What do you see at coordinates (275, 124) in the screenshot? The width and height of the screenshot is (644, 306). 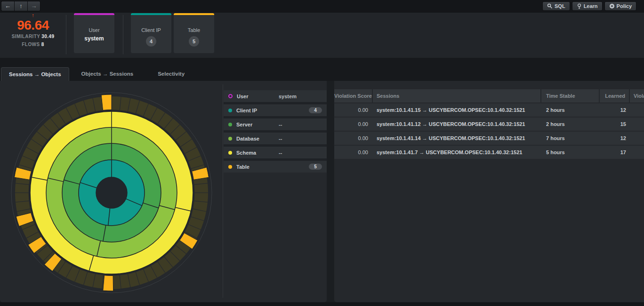 I see `legend-row-server: Server --` at bounding box center [275, 124].